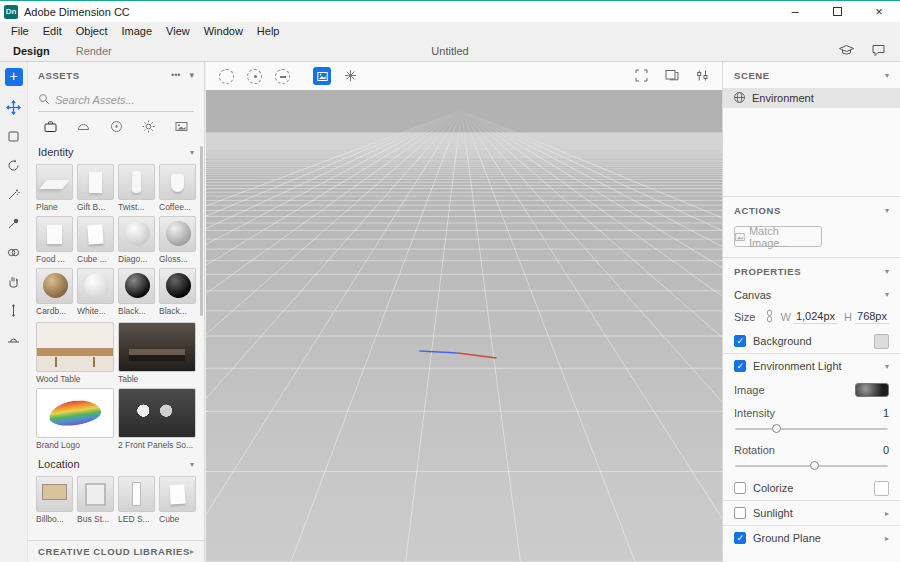 The width and height of the screenshot is (900, 562). What do you see at coordinates (740, 513) in the screenshot?
I see `sunlight-checkbox` at bounding box center [740, 513].